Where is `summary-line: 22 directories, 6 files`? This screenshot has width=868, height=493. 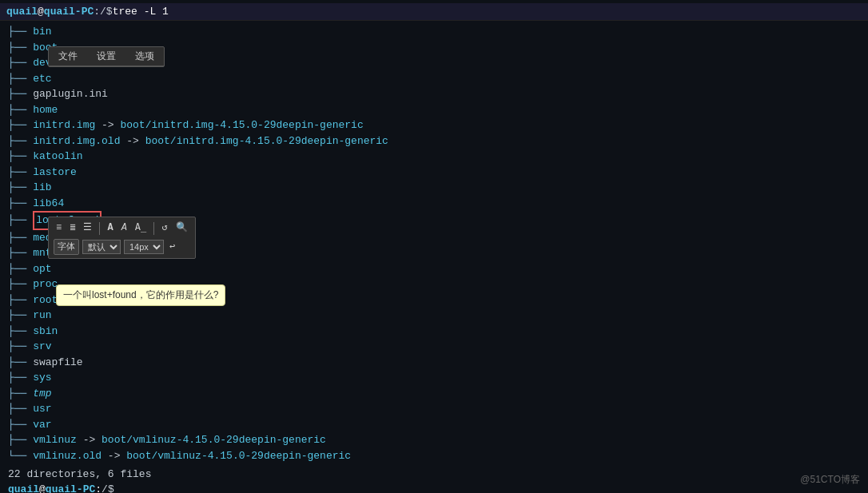
summary-line: 22 directories, 6 files is located at coordinates (434, 475).